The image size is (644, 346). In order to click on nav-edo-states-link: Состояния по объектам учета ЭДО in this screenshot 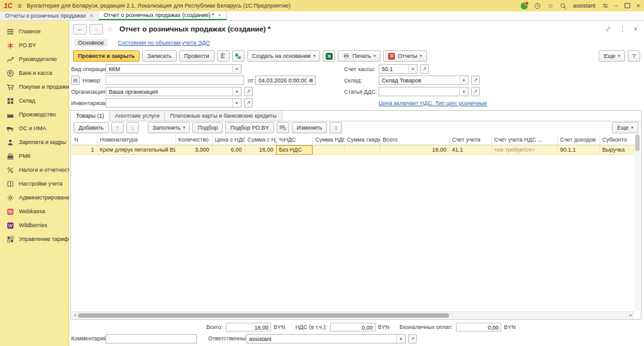, I will do `click(164, 43)`.